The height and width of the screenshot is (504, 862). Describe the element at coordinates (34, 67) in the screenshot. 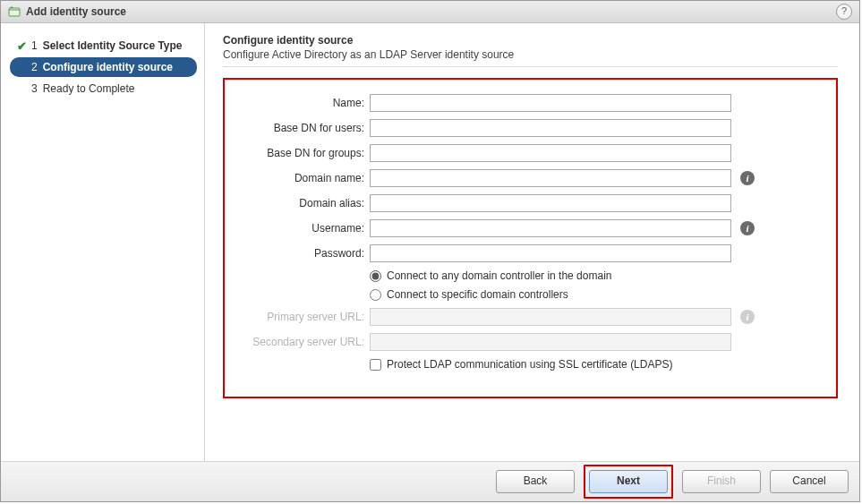

I see `step-number: 2` at that location.